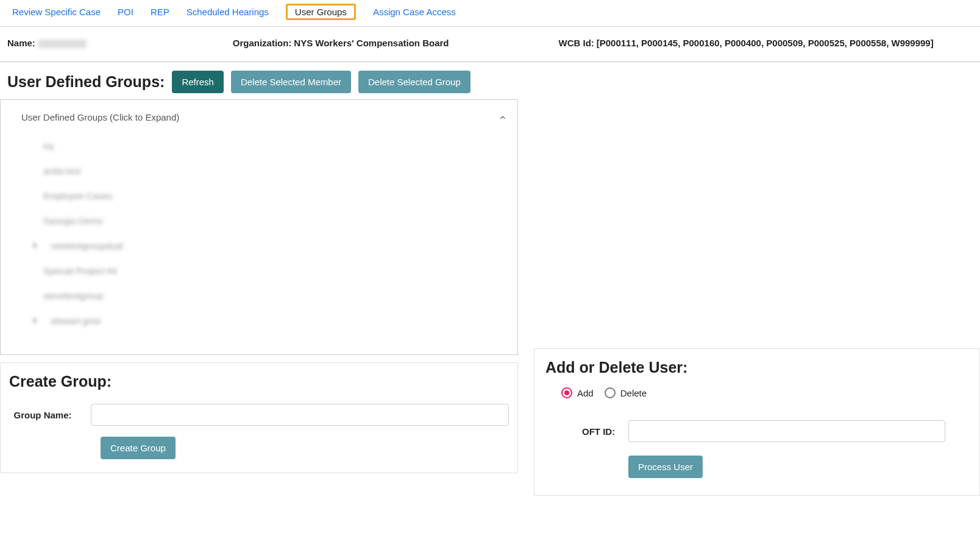 Image resolution: width=980 pixels, height=553 pixels. Describe the element at coordinates (197, 82) in the screenshot. I see `refresh-button: Refresh` at that location.